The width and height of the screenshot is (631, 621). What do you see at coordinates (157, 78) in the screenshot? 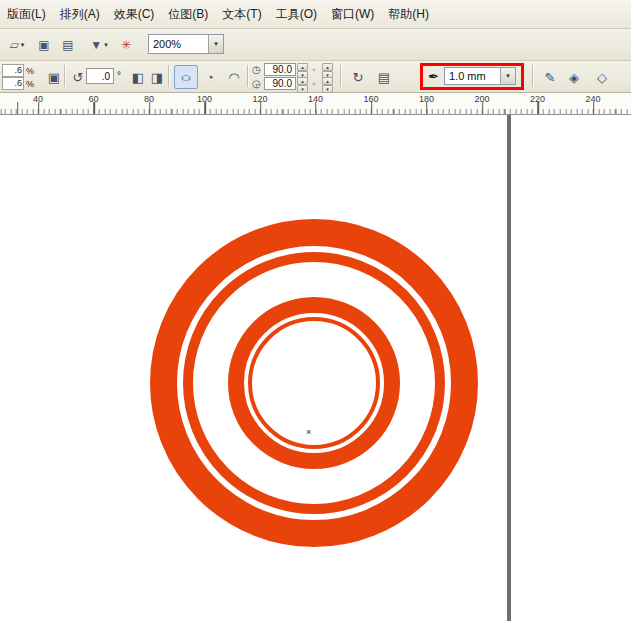
I see `mirror-vertical-icon: ◨` at bounding box center [157, 78].